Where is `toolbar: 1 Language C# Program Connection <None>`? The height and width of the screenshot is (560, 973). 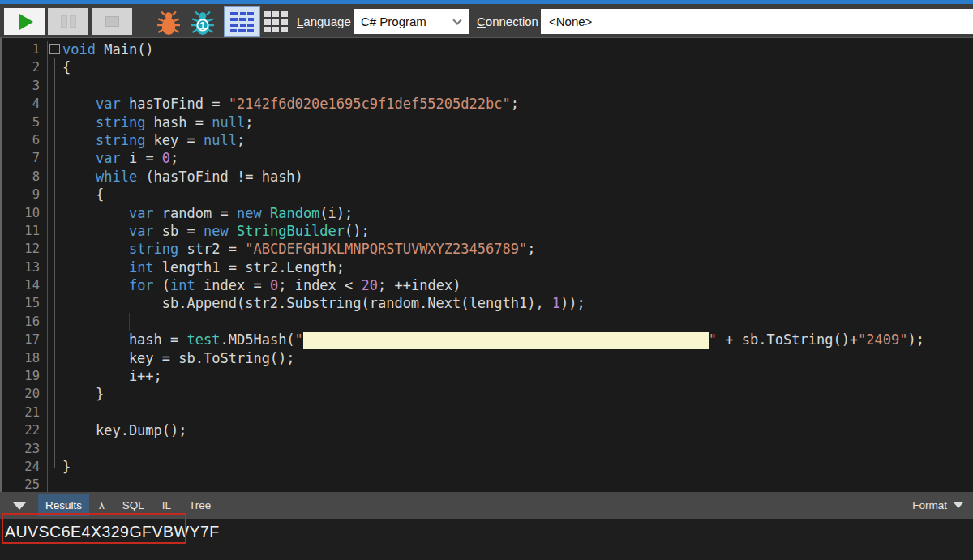
toolbar: 1 Language C# Program Connection <None> is located at coordinates (486, 21).